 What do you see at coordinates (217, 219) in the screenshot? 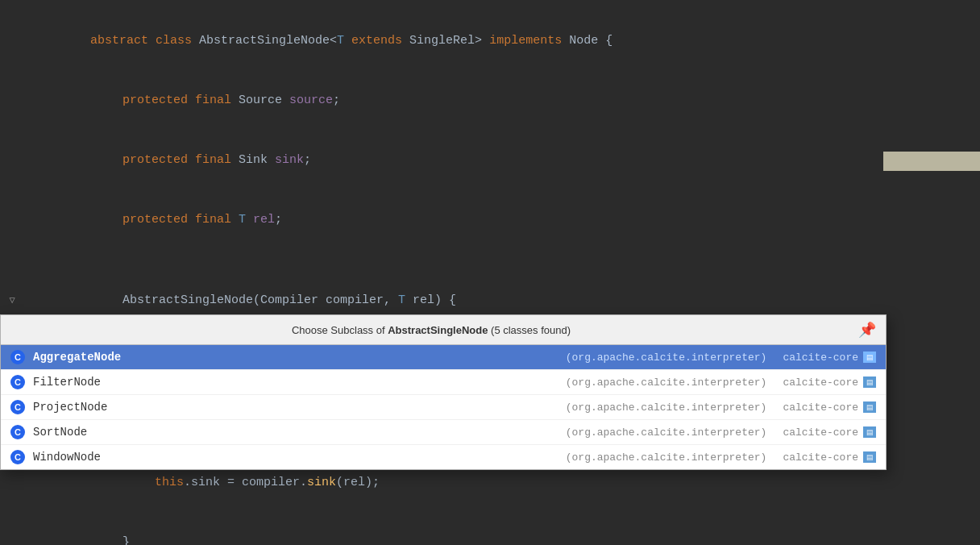
I see `kw-final-3: final` at bounding box center [217, 219].